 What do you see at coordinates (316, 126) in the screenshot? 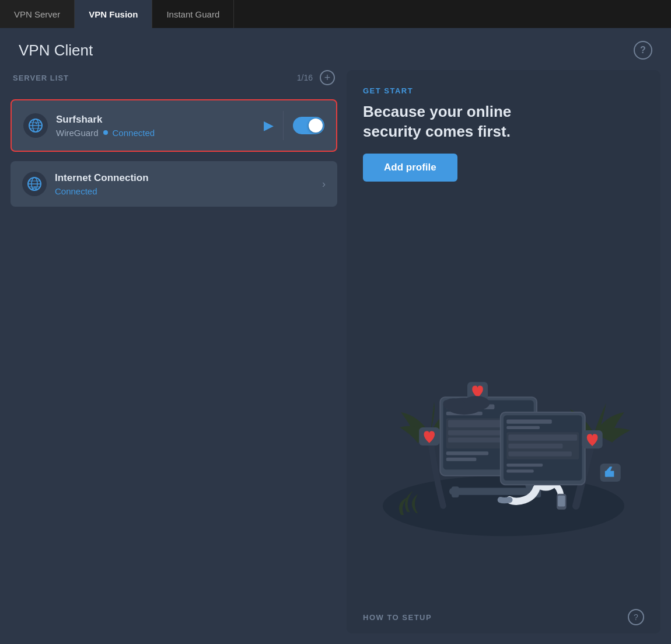
I see `toggle-thumb` at bounding box center [316, 126].